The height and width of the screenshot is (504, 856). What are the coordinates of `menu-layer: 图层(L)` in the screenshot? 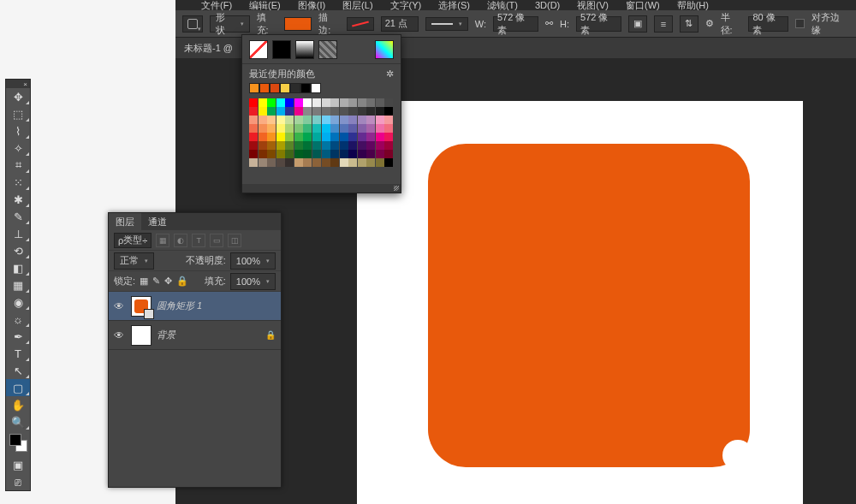 It's located at (358, 5).